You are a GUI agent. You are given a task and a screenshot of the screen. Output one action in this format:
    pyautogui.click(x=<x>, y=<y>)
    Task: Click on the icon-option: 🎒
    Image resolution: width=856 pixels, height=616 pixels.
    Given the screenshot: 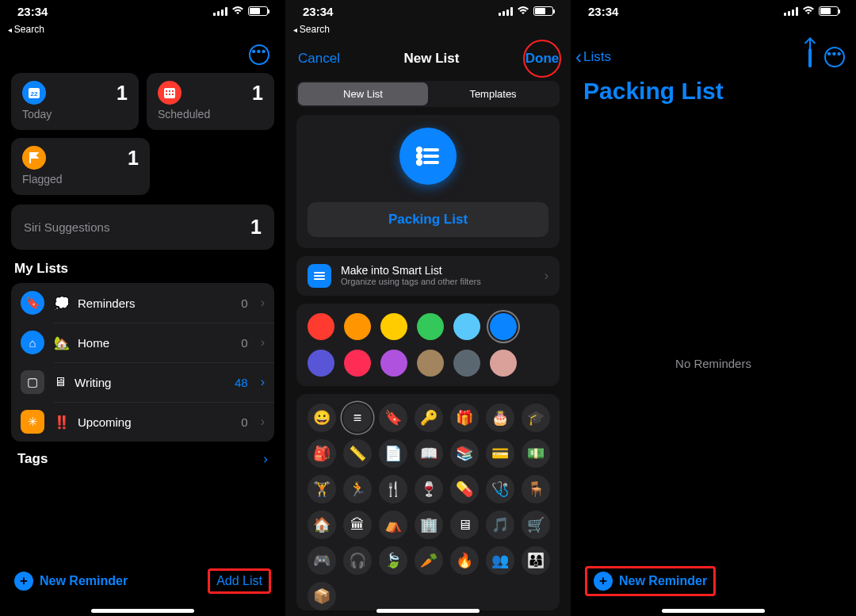 What is the action you would take?
    pyautogui.click(x=322, y=453)
    